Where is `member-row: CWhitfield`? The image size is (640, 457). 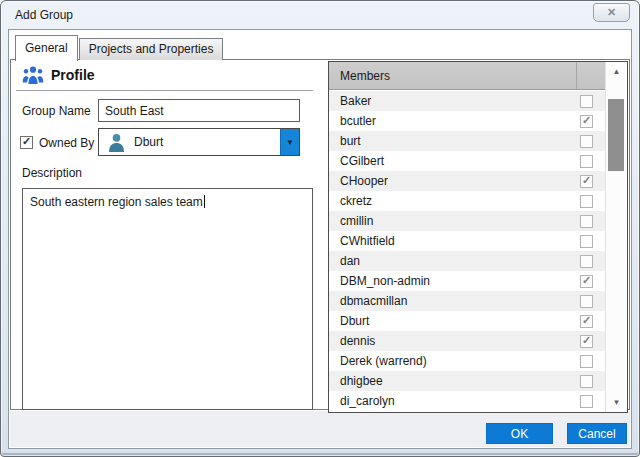 member-row: CWhitfield is located at coordinates (467, 241).